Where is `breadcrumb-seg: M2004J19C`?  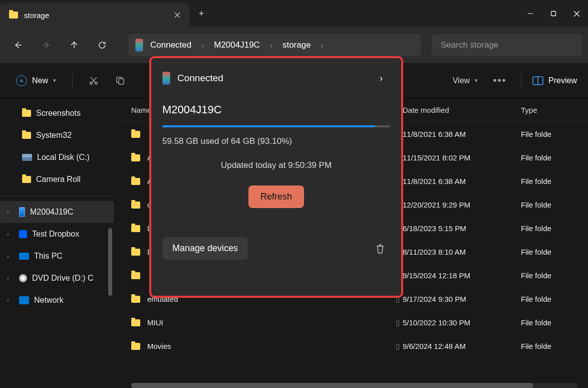 breadcrumb-seg: M2004J19C is located at coordinates (237, 45).